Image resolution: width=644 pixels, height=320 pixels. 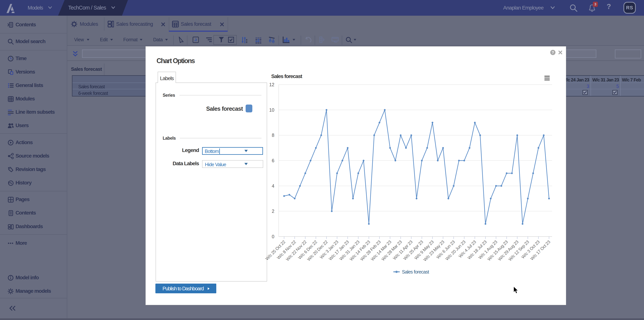 What do you see at coordinates (272, 110) in the screenshot?
I see `svg-text: 10` at bounding box center [272, 110].